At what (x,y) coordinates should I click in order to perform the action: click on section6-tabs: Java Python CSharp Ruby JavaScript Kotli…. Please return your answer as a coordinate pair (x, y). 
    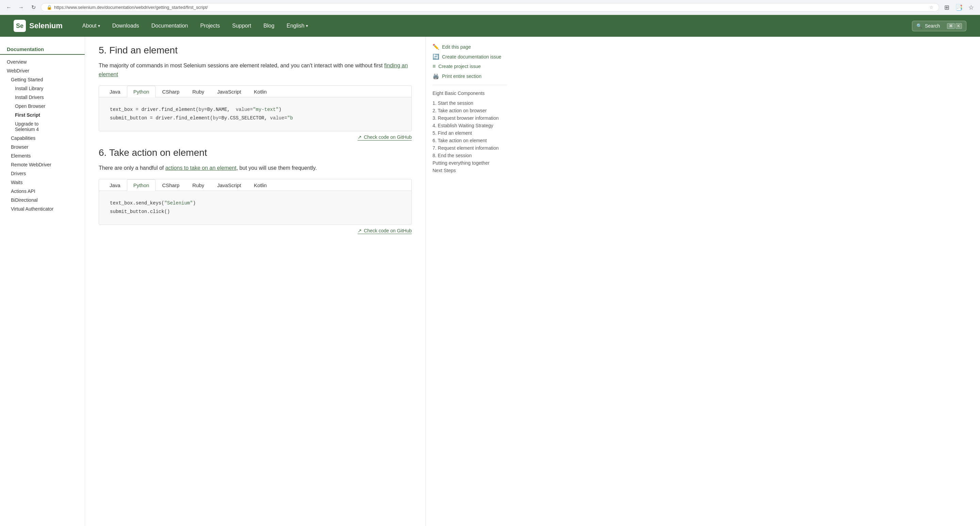
    Looking at the image, I should click on (255, 185).